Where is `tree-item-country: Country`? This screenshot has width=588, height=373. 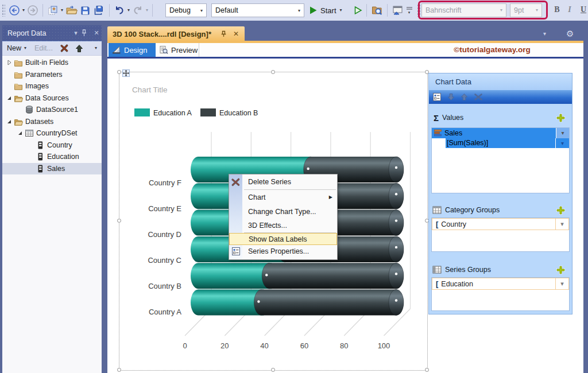 tree-item-country: Country is located at coordinates (52, 146).